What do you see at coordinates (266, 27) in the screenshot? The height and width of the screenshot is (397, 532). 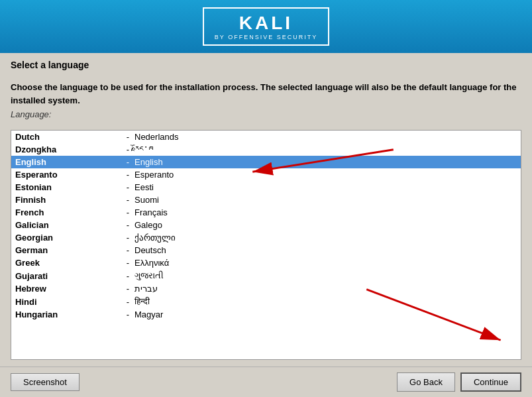 I see `header: KALI BY OFFENSIVE SECURITY` at bounding box center [266, 27].